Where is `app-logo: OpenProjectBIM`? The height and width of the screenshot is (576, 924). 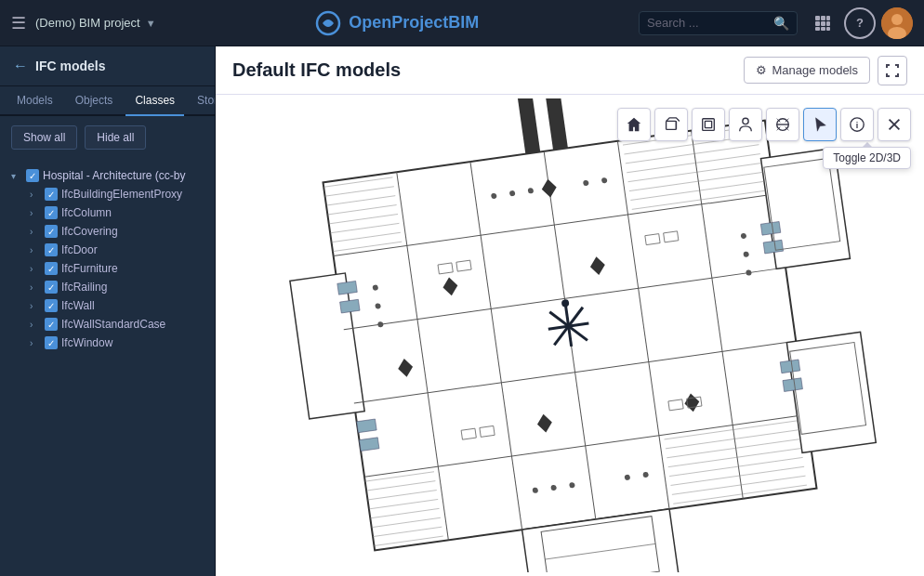 app-logo: OpenProjectBIM is located at coordinates (398, 23).